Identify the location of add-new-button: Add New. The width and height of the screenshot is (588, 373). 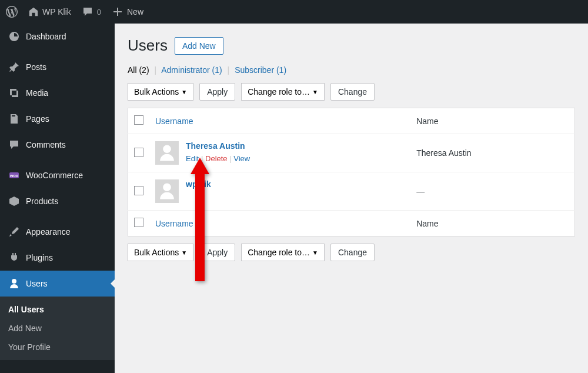
(199, 46).